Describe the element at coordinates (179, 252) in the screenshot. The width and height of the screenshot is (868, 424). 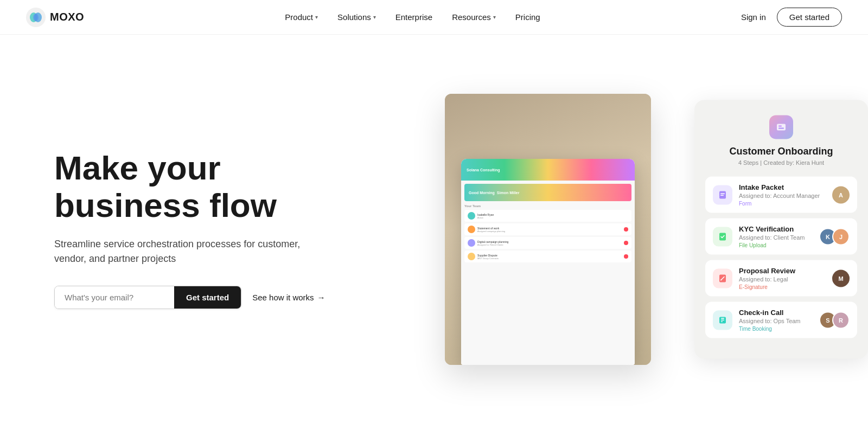
I see `hero-subheading: Streamline service orchestration process…` at that location.